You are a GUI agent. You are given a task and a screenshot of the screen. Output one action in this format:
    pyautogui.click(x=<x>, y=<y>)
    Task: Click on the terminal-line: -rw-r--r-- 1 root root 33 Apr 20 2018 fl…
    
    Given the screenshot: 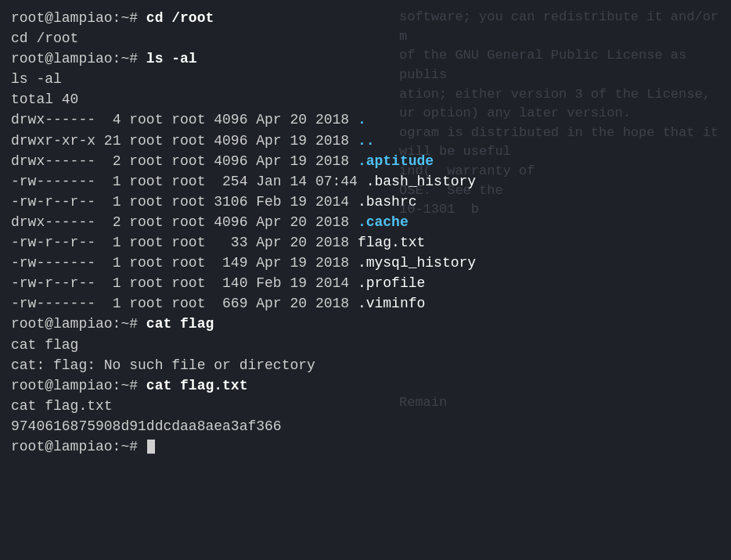 What is the action you would take?
    pyautogui.click(x=366, y=242)
    